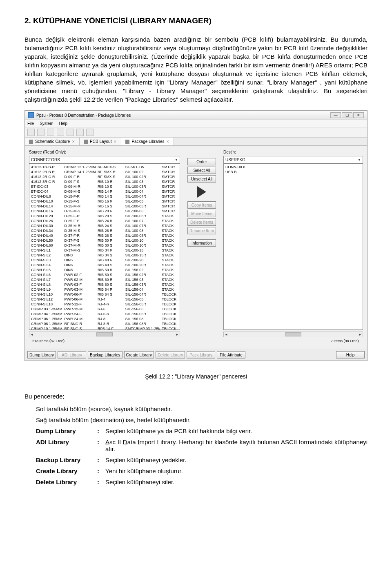 This screenshot has width=392, height=561. What do you see at coordinates (142, 289) in the screenshot?
I see `list-item: SIL-156-04` at bounding box center [142, 289].